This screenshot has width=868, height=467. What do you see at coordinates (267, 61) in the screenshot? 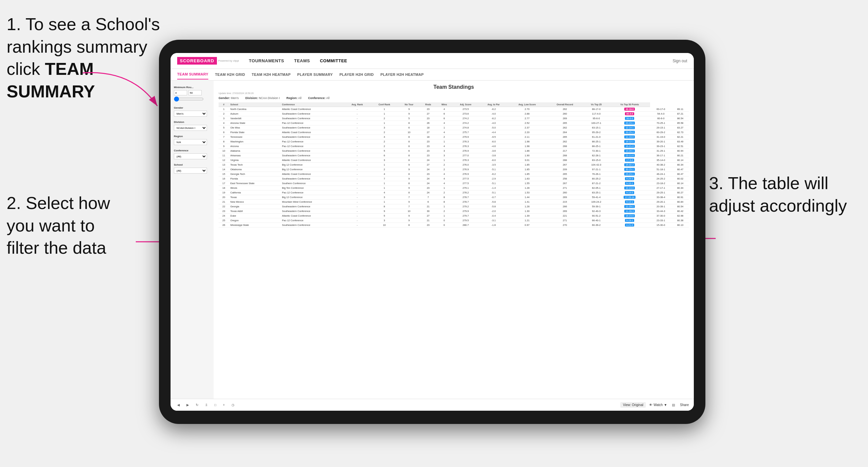
I see `nav-tournaments: TOURNAMENTS` at bounding box center [267, 61].